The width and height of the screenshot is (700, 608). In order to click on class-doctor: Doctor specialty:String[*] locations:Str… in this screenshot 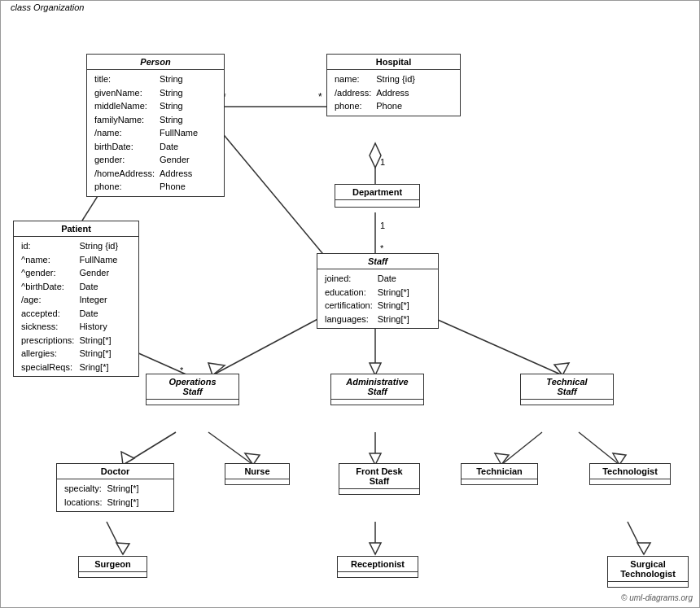, I will do `click(116, 488)`.